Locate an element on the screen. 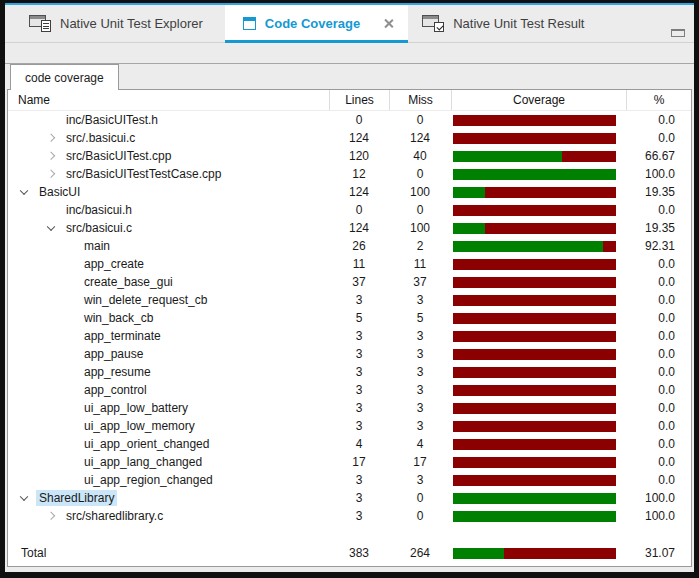 This screenshot has width=699, height=578. row-label: ui_app_region_changed is located at coordinates (148, 480).